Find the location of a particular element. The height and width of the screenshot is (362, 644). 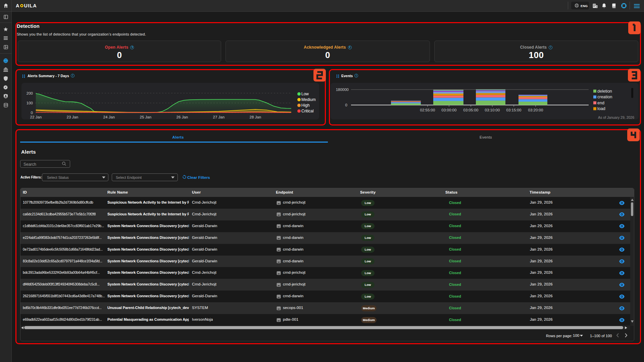

svg-text: 23 Jan is located at coordinates (72, 117).